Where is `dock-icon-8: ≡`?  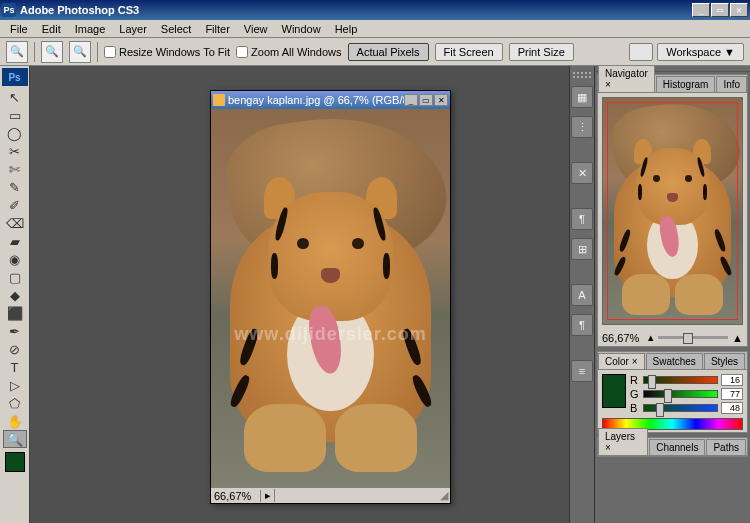
dock-icon-8: ≡ is located at coordinates (582, 371).